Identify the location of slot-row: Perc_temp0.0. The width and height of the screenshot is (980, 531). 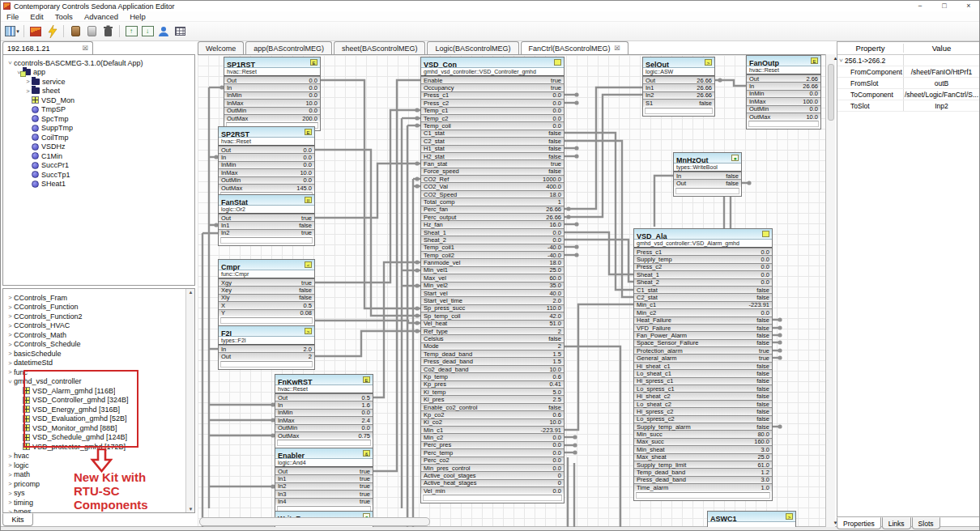
(492, 452).